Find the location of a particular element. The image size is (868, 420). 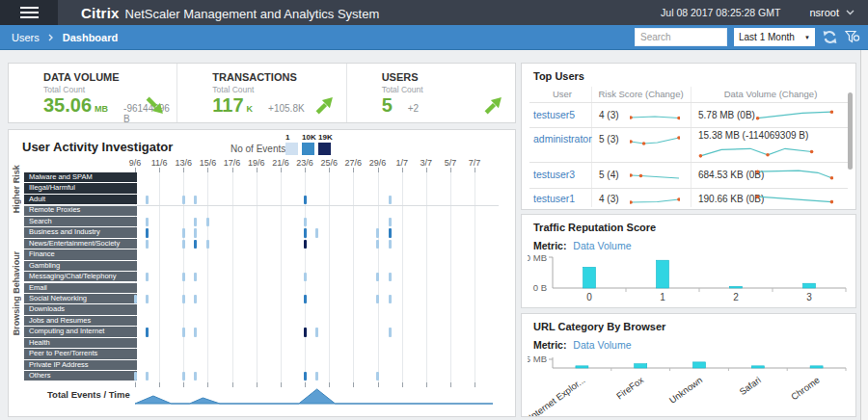

breadcrumb-users: Users is located at coordinates (25, 38).